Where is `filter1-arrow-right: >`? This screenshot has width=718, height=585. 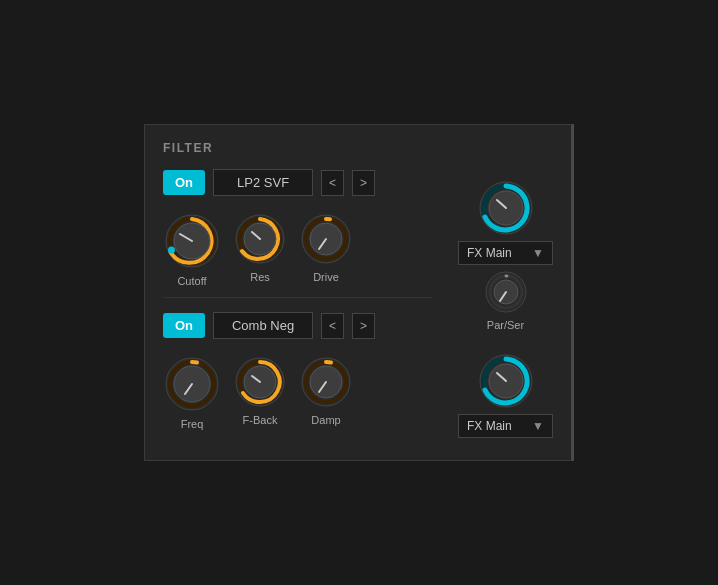
filter1-arrow-right: > is located at coordinates (364, 183).